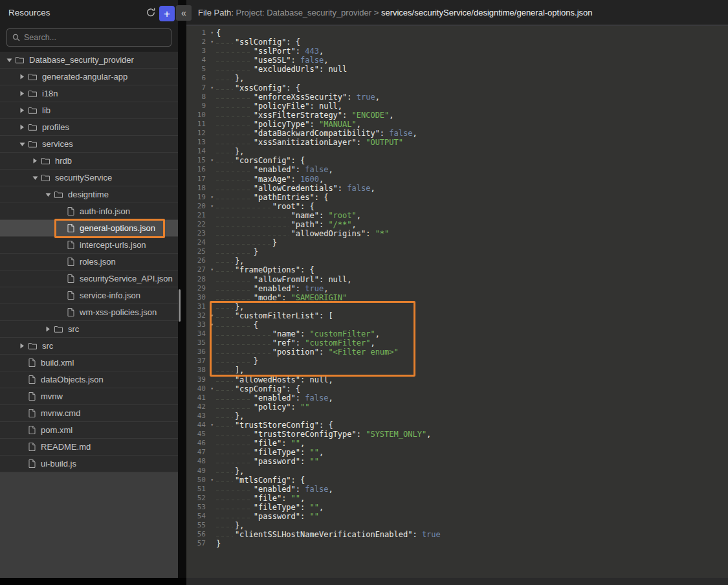  Describe the element at coordinates (202, 406) in the screenshot. I see `line-number-text: 42` at that location.